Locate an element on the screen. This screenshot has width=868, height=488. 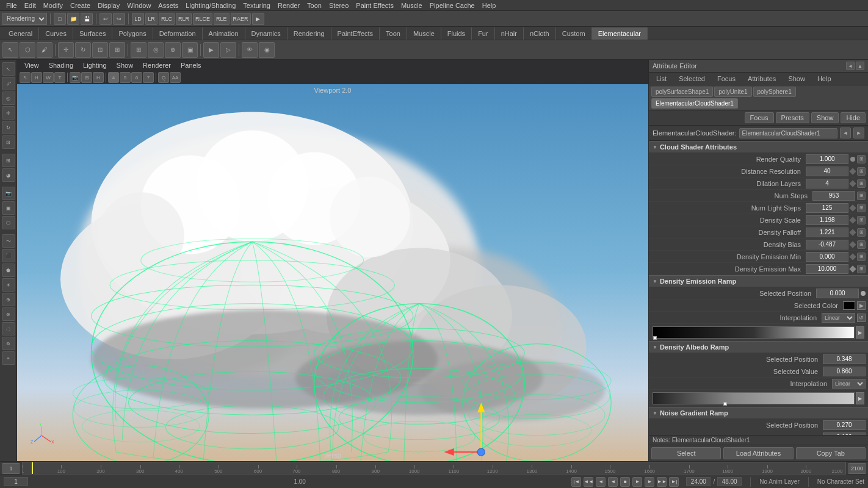
playback-stop: ■ is located at coordinates (625, 482).